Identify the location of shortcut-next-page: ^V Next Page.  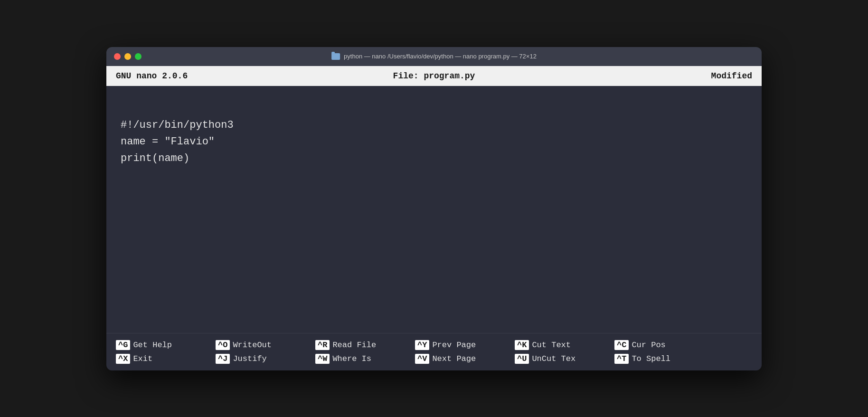
(460, 359).